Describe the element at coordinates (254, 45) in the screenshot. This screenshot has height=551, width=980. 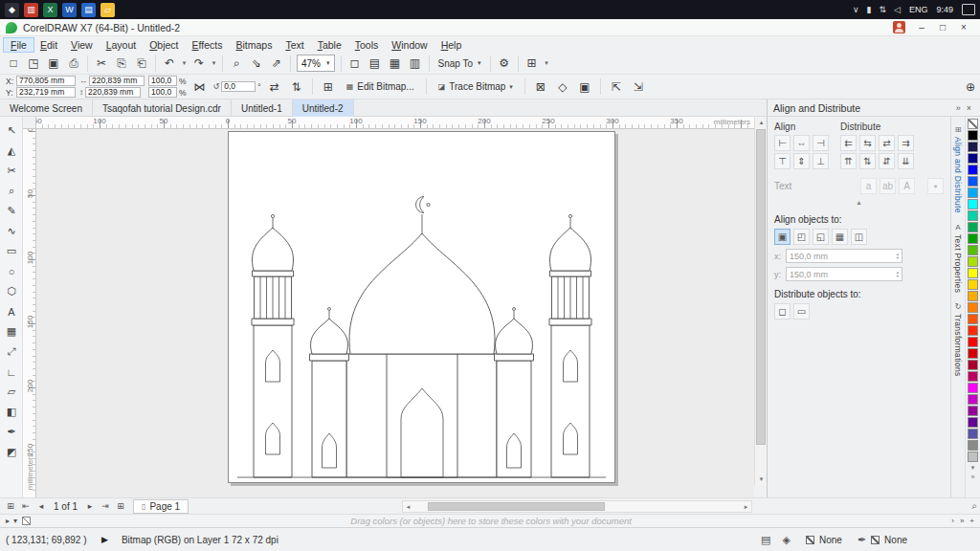
I see `menu-item-bitmaps: Bitmaps` at that location.